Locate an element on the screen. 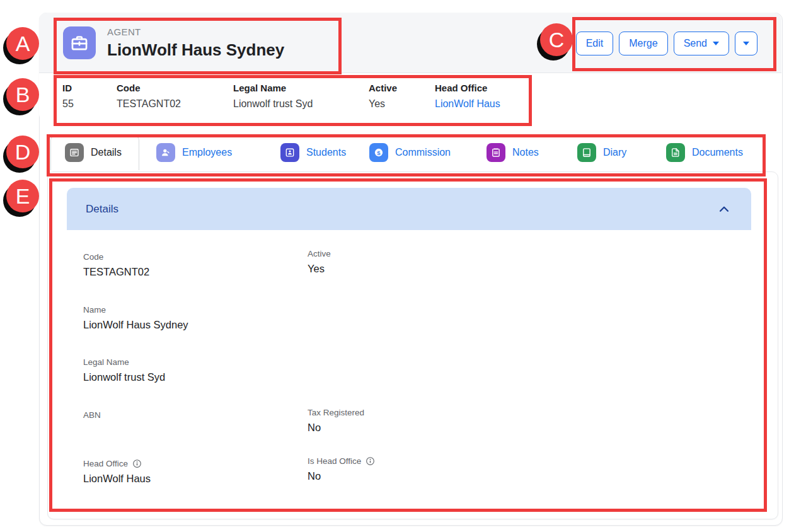  tab-diary: Diary is located at coordinates (602, 153).